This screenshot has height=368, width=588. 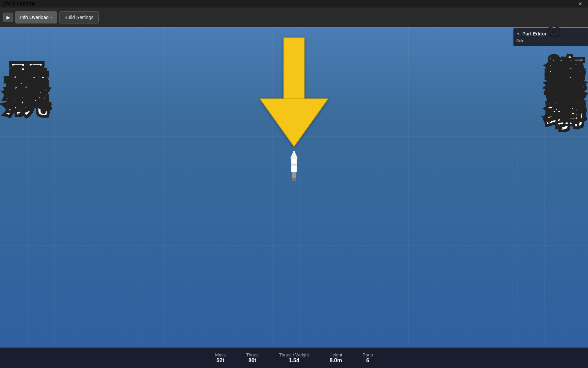 What do you see at coordinates (368, 355) in the screenshot?
I see `parts-label: Parts` at bounding box center [368, 355].